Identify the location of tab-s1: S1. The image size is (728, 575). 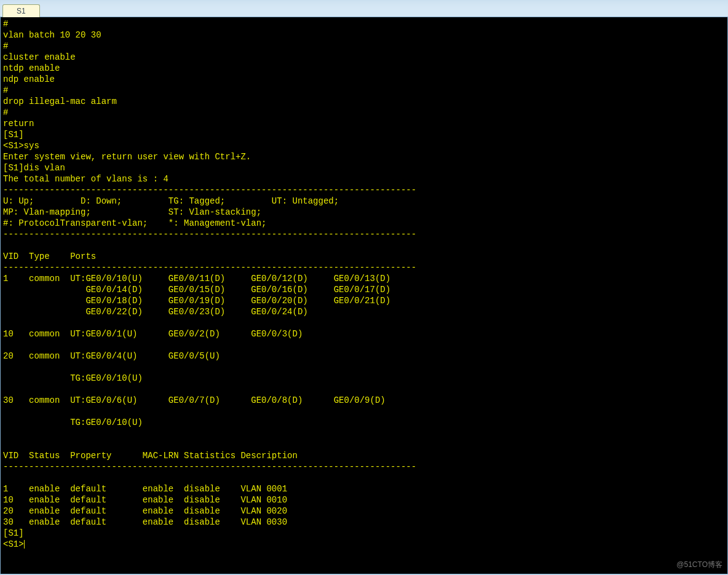
(21, 11).